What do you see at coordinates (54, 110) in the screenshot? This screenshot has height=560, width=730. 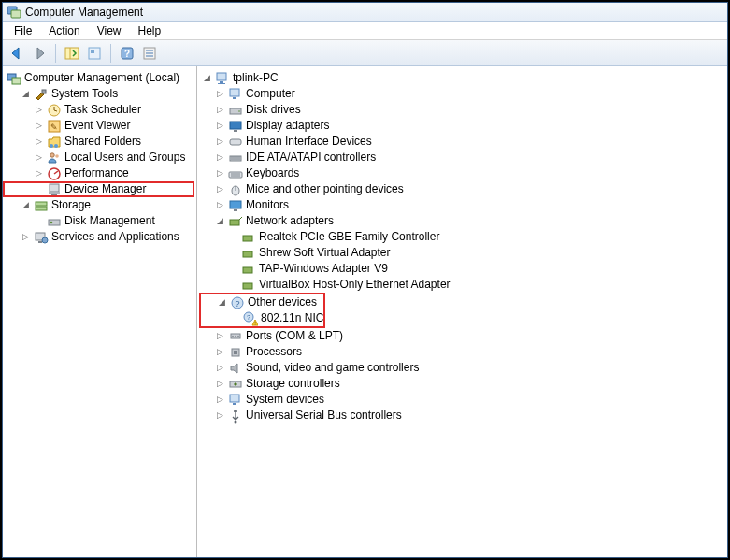 I see `clock-icon` at bounding box center [54, 110].